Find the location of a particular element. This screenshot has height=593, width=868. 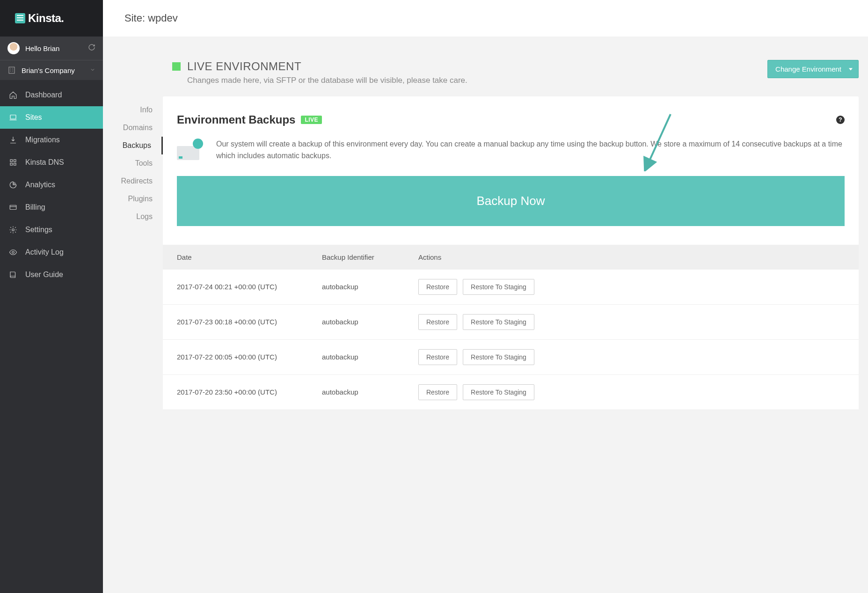

backup-date: 2017-07-23 00:18 +00:00 (UTC) is located at coordinates (249, 322).